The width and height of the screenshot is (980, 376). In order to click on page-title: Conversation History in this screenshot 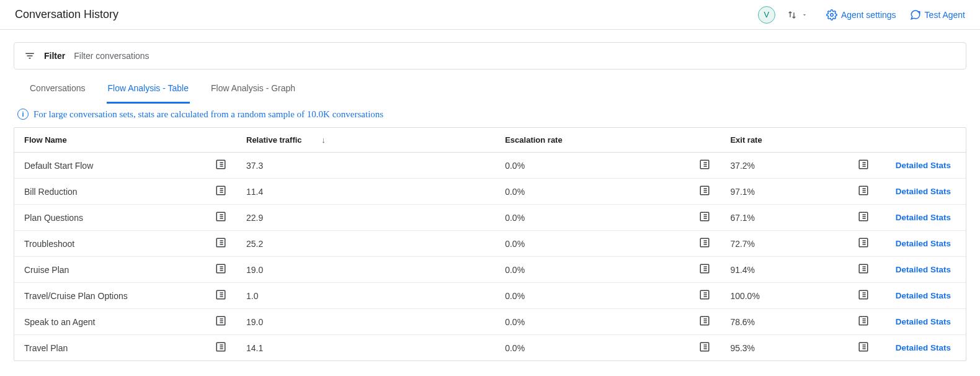, I will do `click(67, 15)`.